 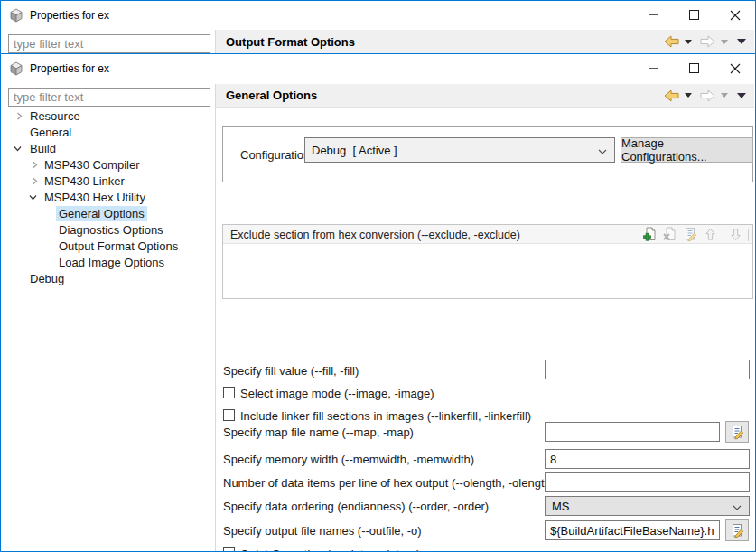 I want to click on tree-item-label: MSP430 Linker, so click(x=85, y=181).